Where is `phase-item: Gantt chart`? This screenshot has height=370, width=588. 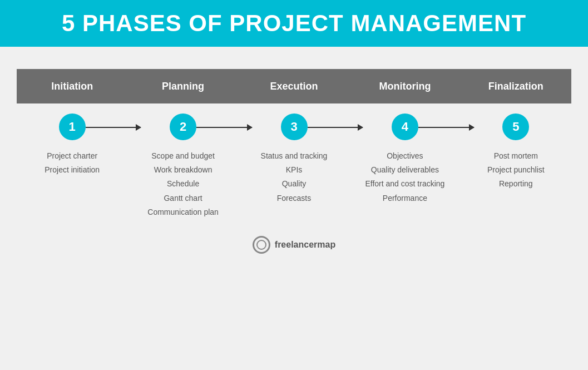 phase-item: Gantt chart is located at coordinates (183, 198).